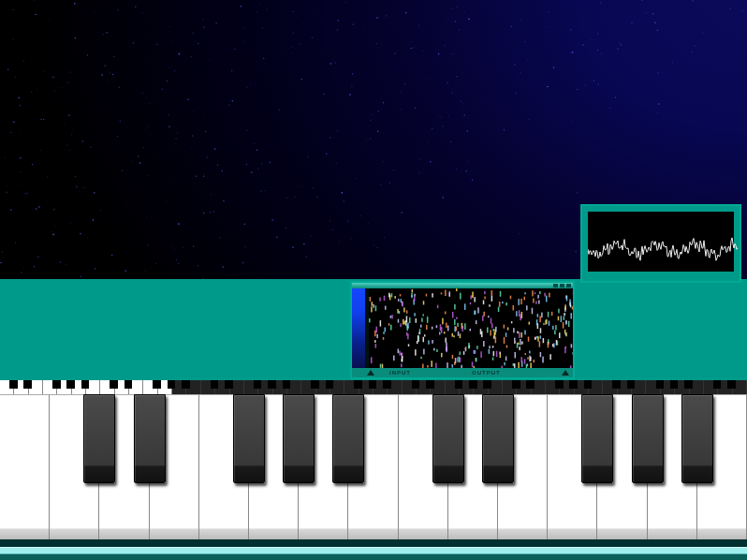  I want to click on keyboard-overview-strip, so click(374, 388).